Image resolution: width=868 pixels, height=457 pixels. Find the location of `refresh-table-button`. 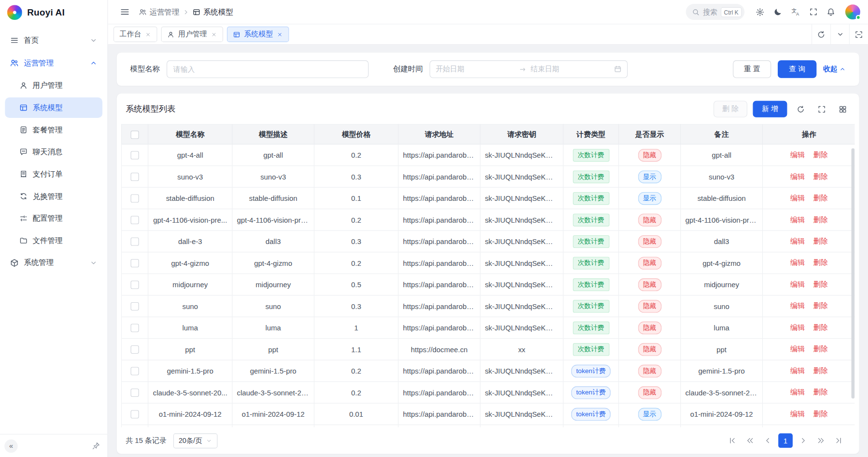

refresh-table-button is located at coordinates (801, 109).